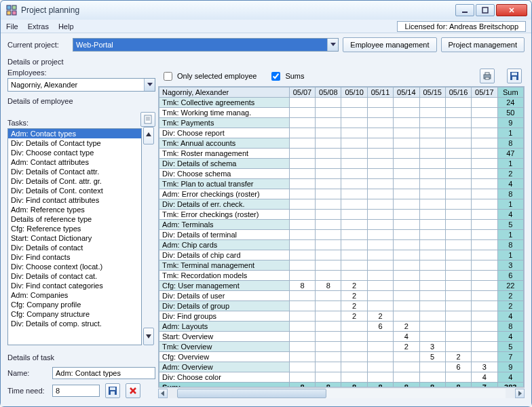 This screenshot has height=407, width=532. Describe the element at coordinates (75, 172) in the screenshot. I see `task-item: Div: Details of Contact attr.` at that location.